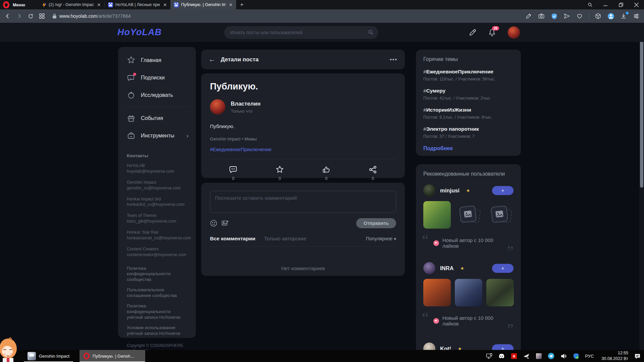  I want to click on tray-telegram-icon, so click(551, 356).